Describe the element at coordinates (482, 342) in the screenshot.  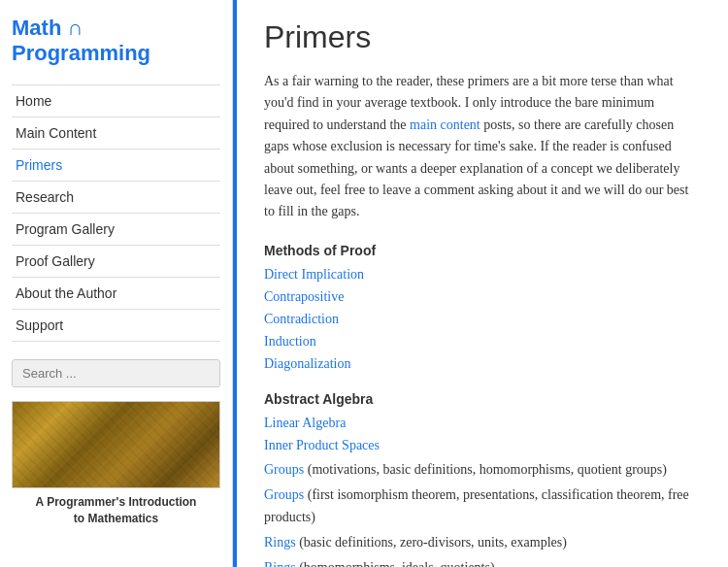
I see `list-item: Induction` at that location.